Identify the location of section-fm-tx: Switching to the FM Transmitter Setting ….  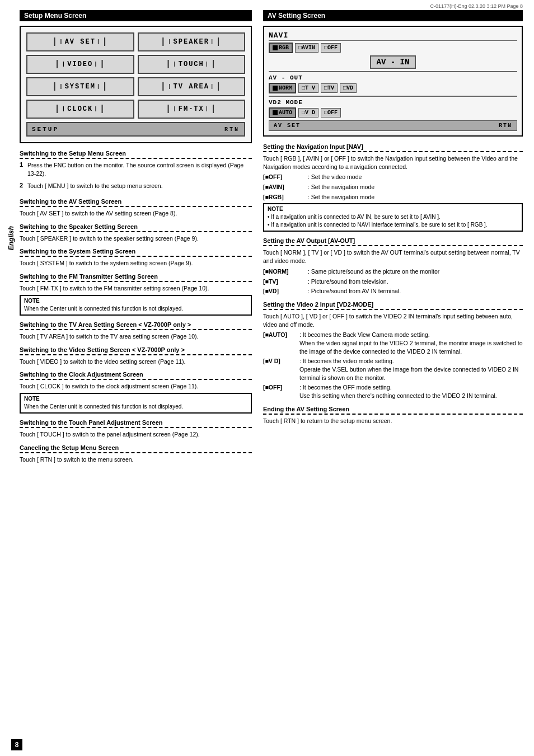
(135, 294).